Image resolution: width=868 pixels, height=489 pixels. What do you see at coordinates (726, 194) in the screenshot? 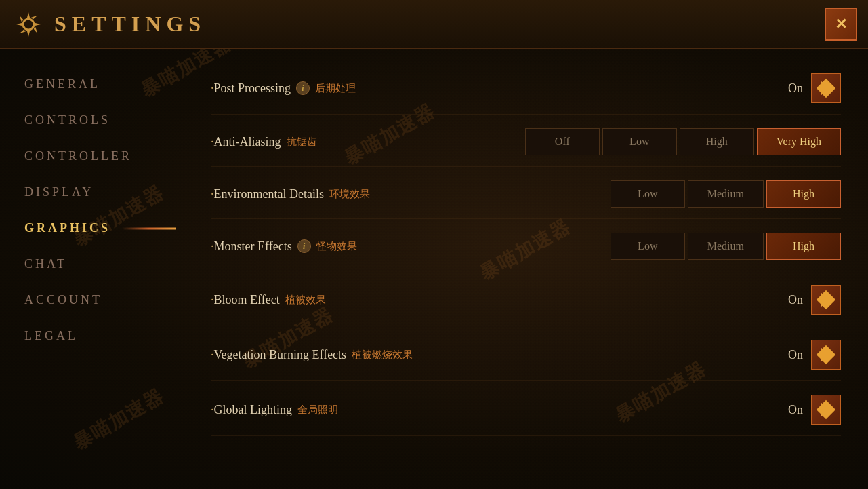
I see `btn-medium-environmental-details: Medium` at bounding box center [726, 194].